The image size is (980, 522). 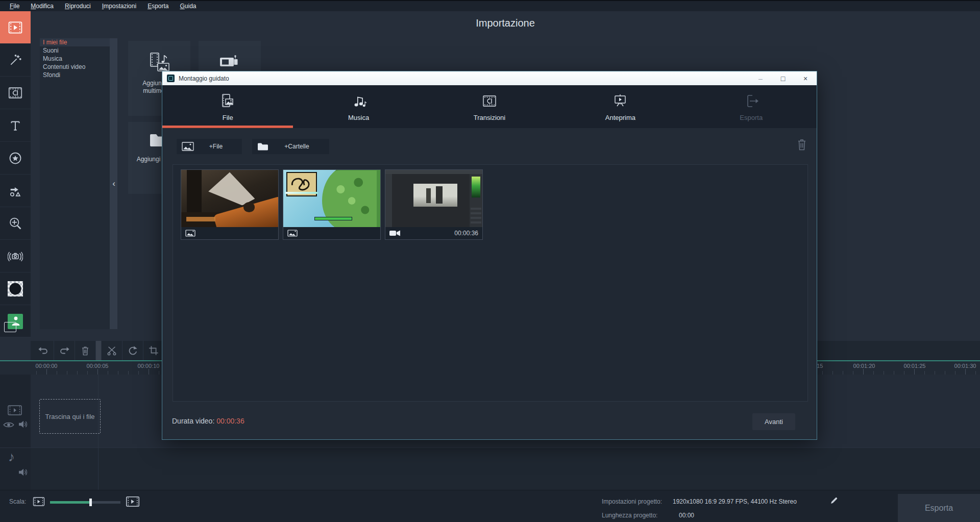 What do you see at coordinates (490, 448) in the screenshot?
I see `track-divider` at bounding box center [490, 448].